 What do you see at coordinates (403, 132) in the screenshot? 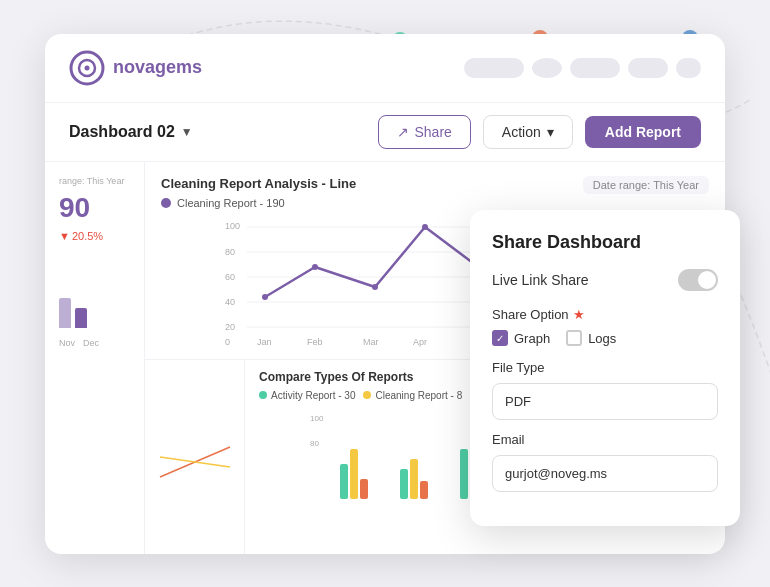
I see `share-icon: ↗` at bounding box center [403, 132].